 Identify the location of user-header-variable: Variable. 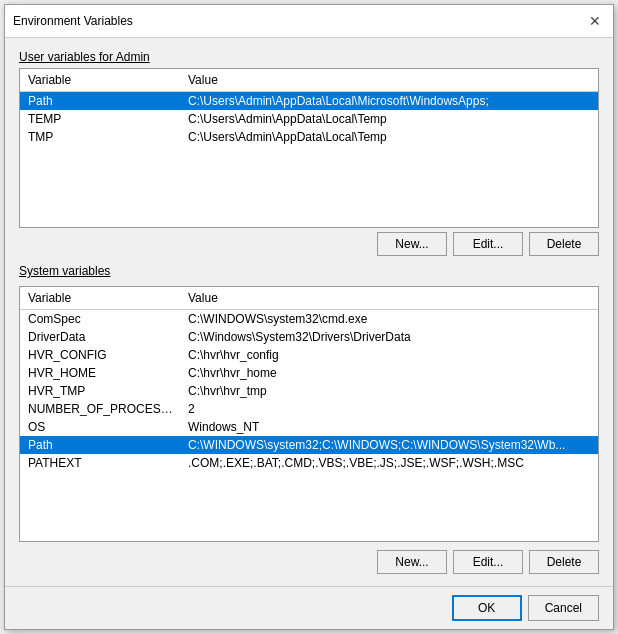
(104, 80).